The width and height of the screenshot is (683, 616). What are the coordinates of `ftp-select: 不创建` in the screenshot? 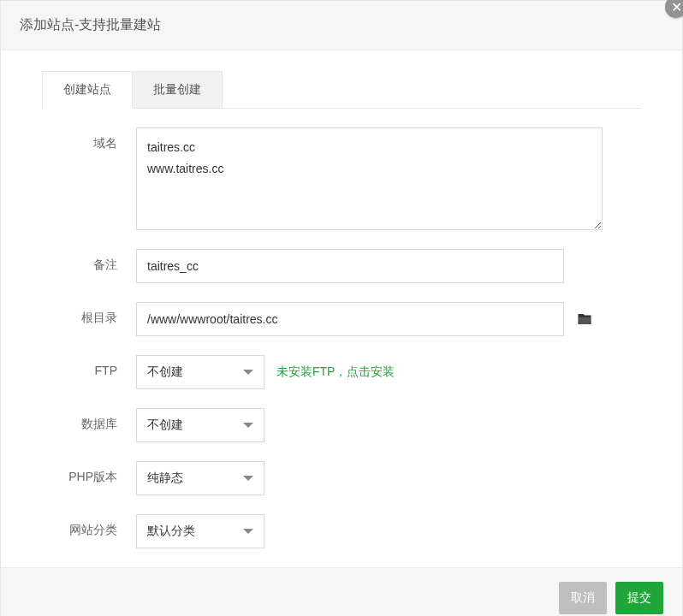 It's located at (200, 372).